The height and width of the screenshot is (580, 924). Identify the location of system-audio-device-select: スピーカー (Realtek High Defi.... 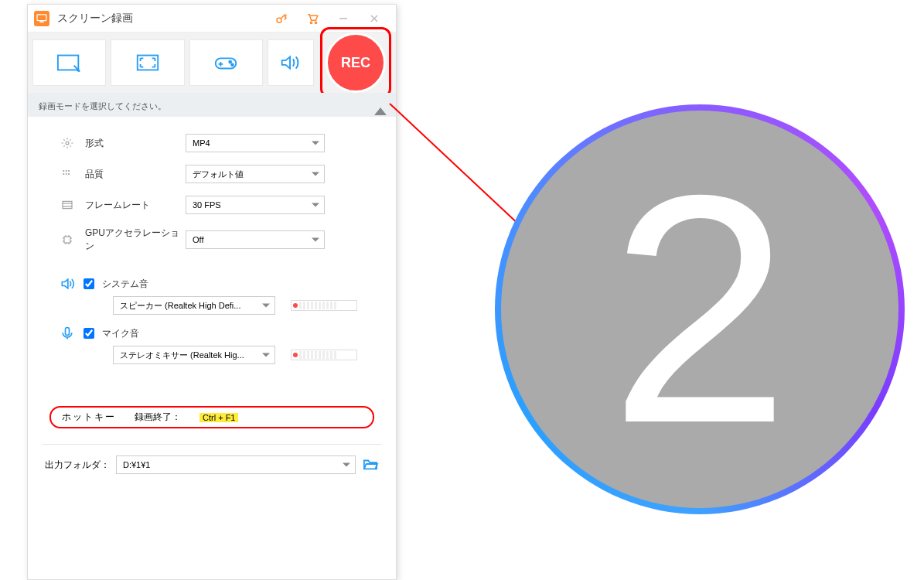
(194, 305).